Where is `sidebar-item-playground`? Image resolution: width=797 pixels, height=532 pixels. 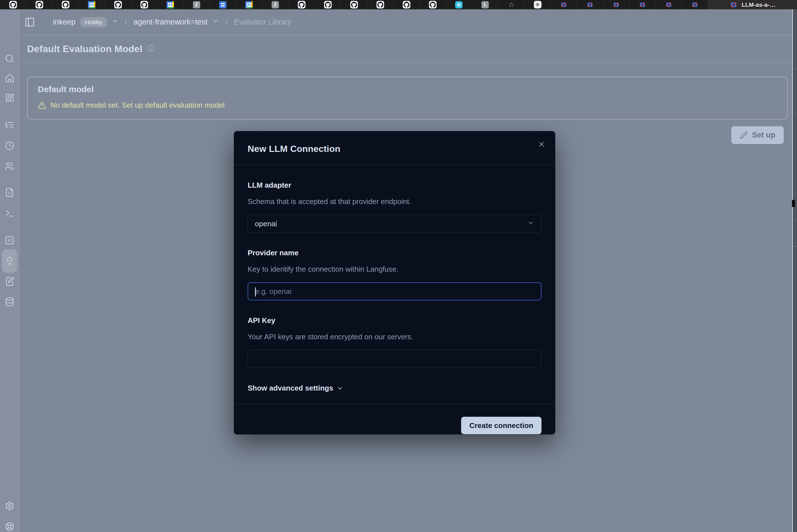 sidebar-item-playground is located at coordinates (10, 213).